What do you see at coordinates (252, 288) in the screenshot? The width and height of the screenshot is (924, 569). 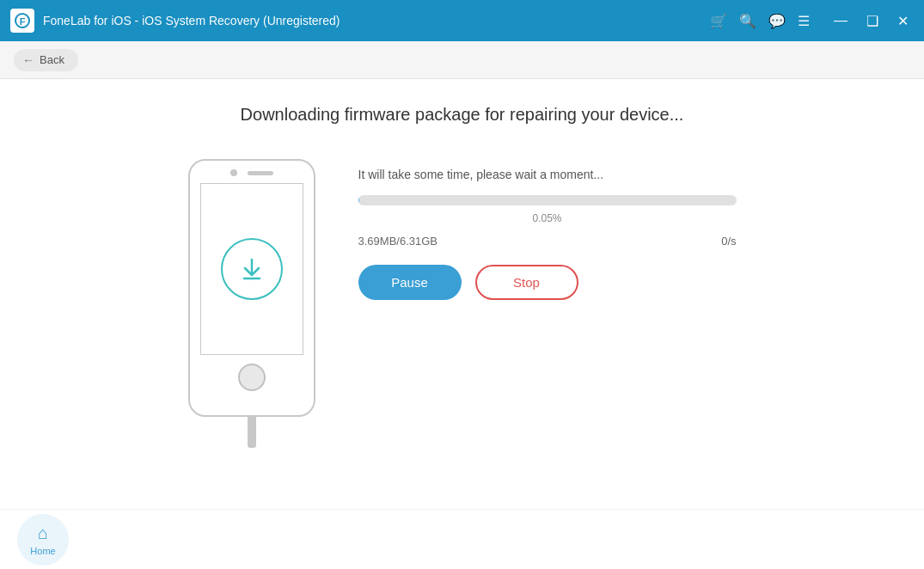 I see `phone-body` at bounding box center [252, 288].